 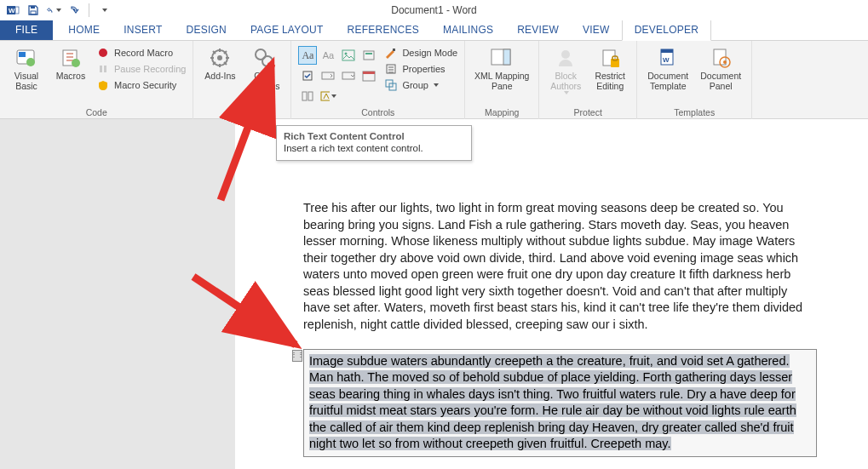 What do you see at coordinates (71, 58) in the screenshot?
I see `macros-icon` at bounding box center [71, 58].